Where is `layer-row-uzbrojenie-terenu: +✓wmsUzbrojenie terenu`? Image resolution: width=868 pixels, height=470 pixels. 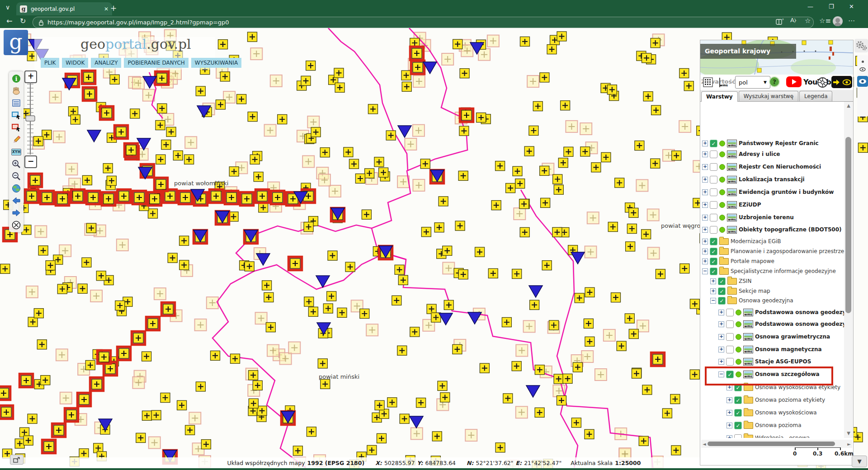
layer-row-uzbrojenie-terenu: +✓wmsUzbrojenie terenu is located at coordinates (748, 217).